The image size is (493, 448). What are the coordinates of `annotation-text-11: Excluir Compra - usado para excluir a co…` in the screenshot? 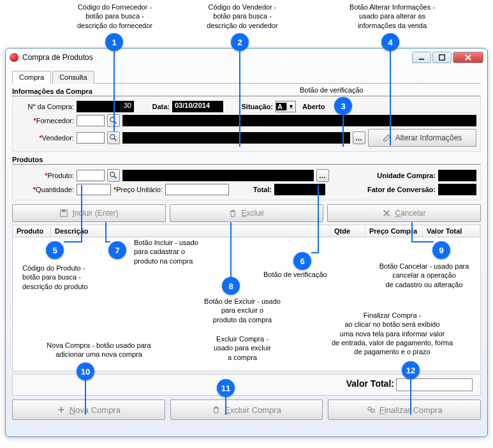 It's located at (242, 348).